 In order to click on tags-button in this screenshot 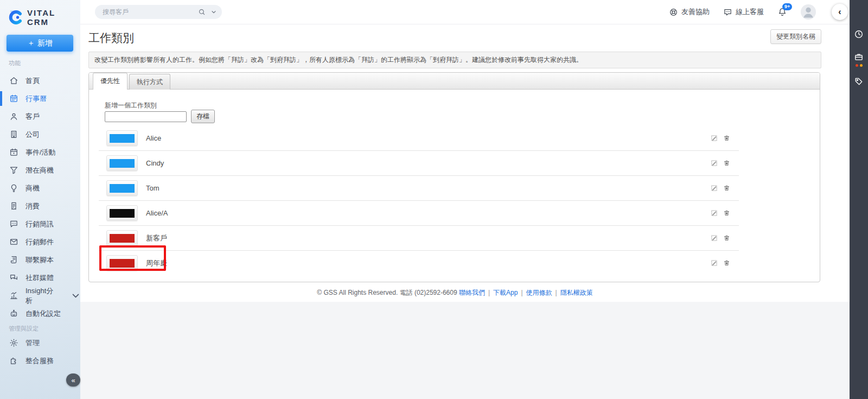, I will do `click(859, 81)`.